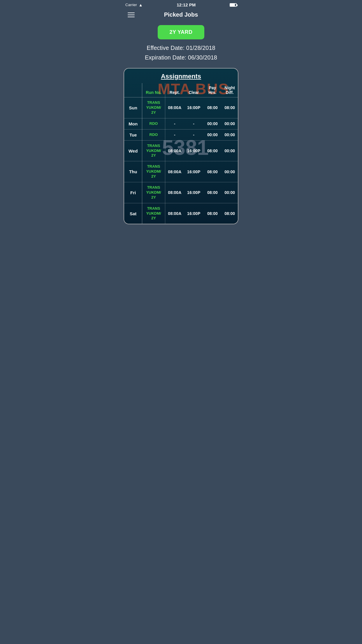  I want to click on page-title: Picked Jobs, so click(181, 15).